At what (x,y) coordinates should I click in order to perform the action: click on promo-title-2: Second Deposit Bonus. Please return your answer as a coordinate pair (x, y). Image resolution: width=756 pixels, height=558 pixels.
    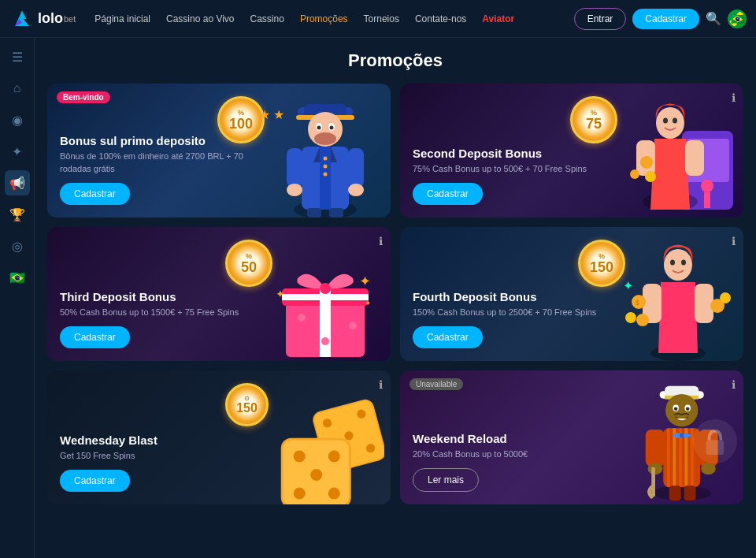
    Looking at the image, I should click on (517, 153).